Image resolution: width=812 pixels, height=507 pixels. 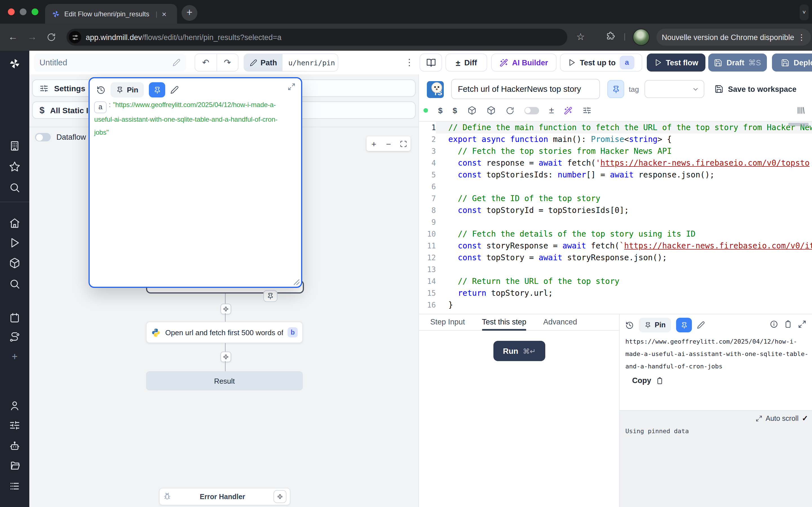 What do you see at coordinates (32, 37) in the screenshot?
I see `forward-button: →` at bounding box center [32, 37].